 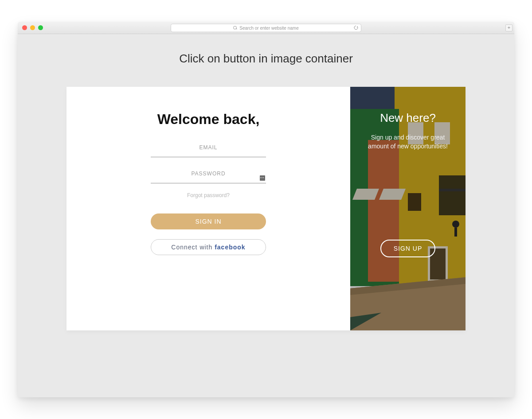 What do you see at coordinates (193, 247) in the screenshot?
I see `connect-prefix: Connect with` at bounding box center [193, 247].